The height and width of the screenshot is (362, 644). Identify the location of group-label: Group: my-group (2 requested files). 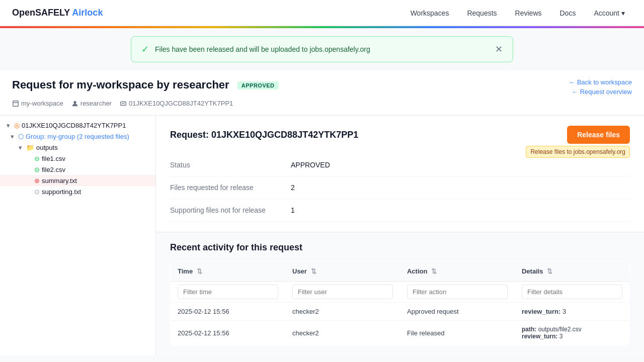
(77, 137).